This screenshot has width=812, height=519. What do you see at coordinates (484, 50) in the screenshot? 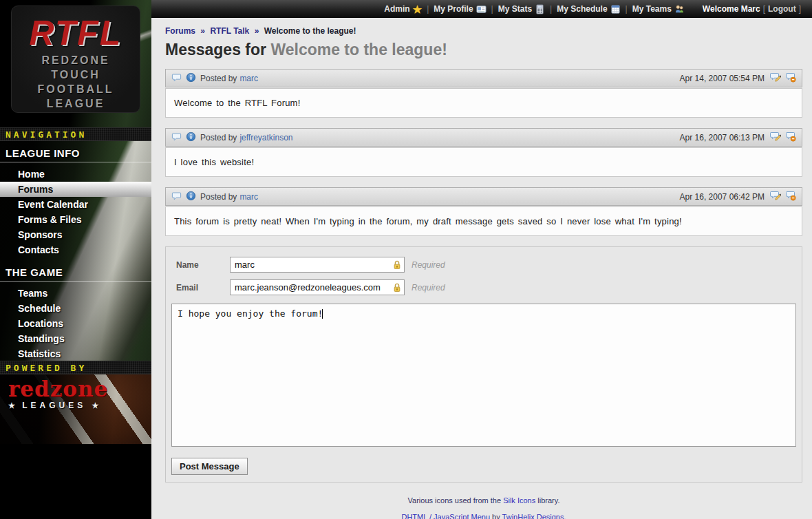
I see `page-title: Messages for Welcome to the league!` at bounding box center [484, 50].